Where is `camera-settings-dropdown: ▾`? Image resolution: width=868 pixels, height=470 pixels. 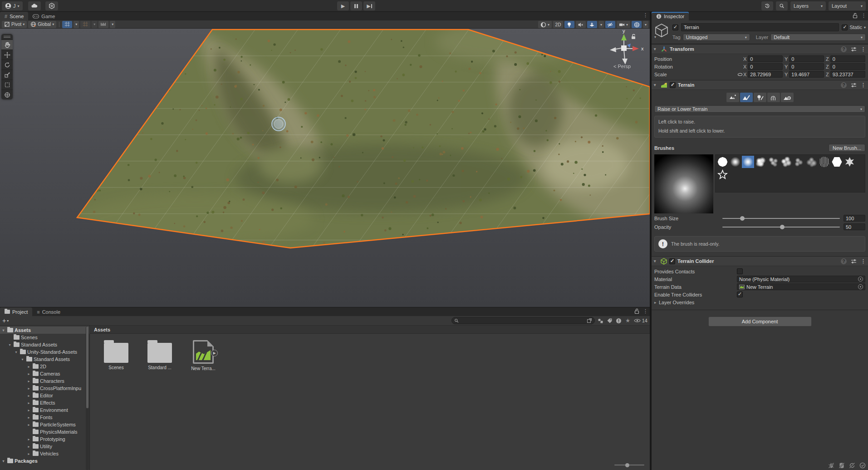
camera-settings-dropdown: ▾ is located at coordinates (623, 25).